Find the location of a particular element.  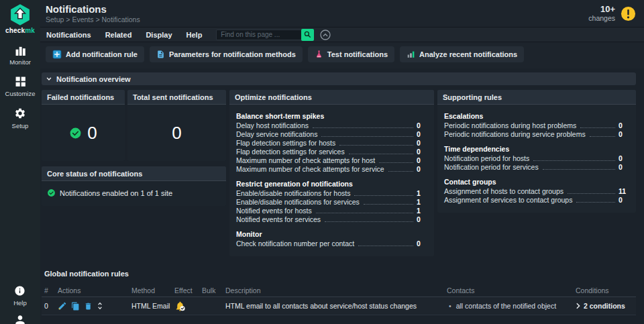

panel-title: Supporting rules is located at coordinates (537, 97).